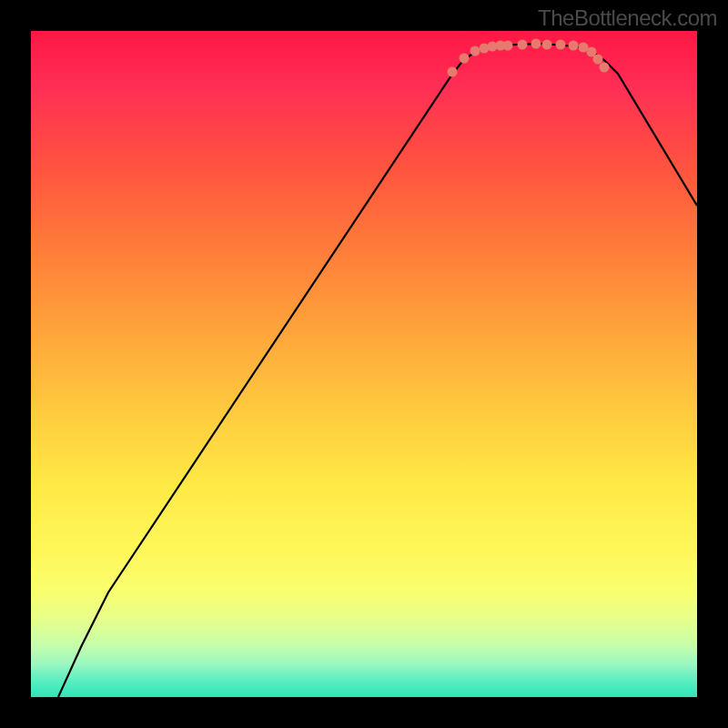 This screenshot has width=728, height=728. What do you see at coordinates (628, 18) in the screenshot?
I see `watermark-text: TheBottleneck.com` at bounding box center [628, 18].